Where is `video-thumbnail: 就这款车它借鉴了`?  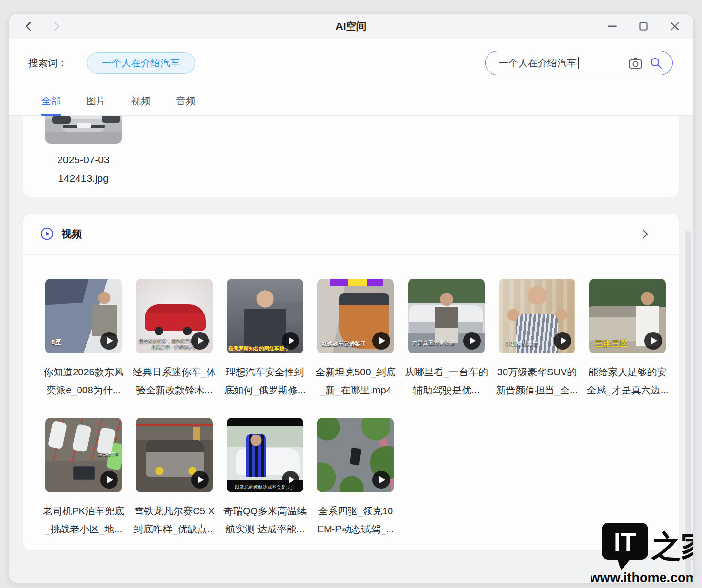 video-thumbnail: 就这款车它借鉴了 is located at coordinates (356, 316).